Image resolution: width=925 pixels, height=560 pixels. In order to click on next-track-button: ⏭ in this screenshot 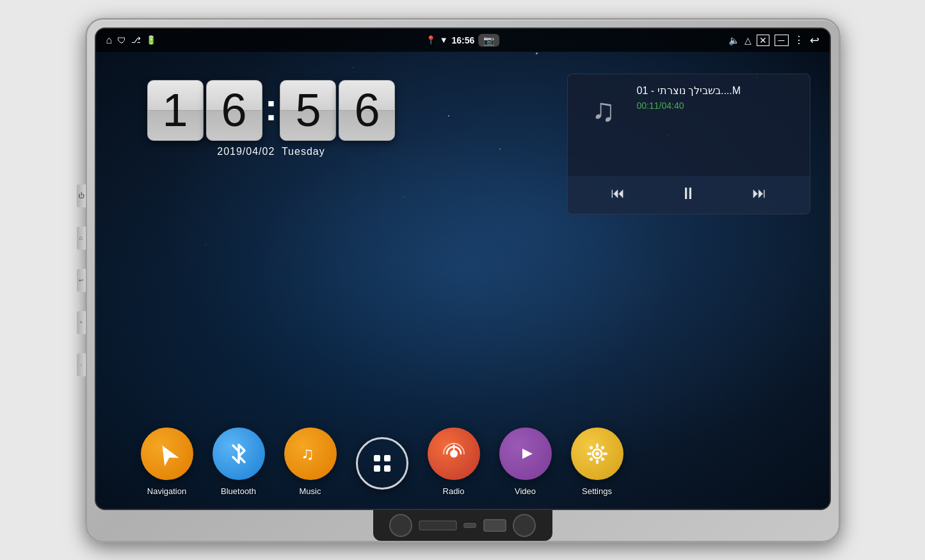, I will do `click(759, 193)`.